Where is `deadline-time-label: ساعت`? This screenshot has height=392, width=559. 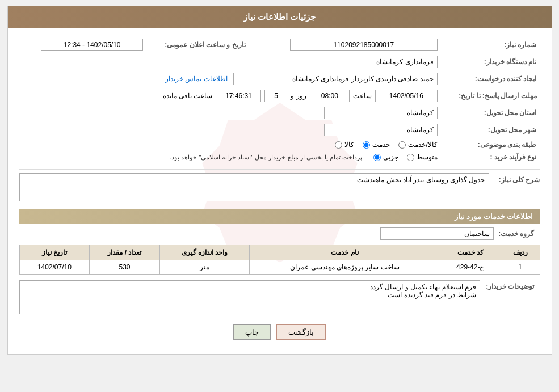 deadline-time-label: ساعت is located at coordinates (362, 96).